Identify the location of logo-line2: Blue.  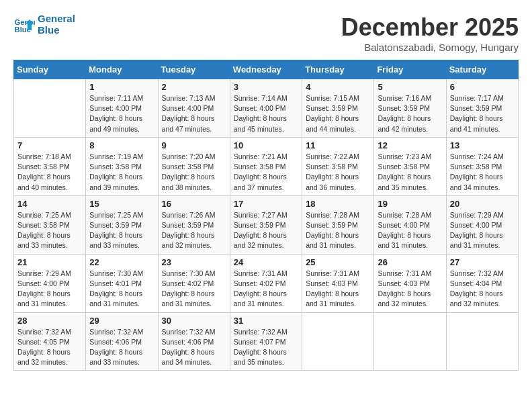
(56, 31).